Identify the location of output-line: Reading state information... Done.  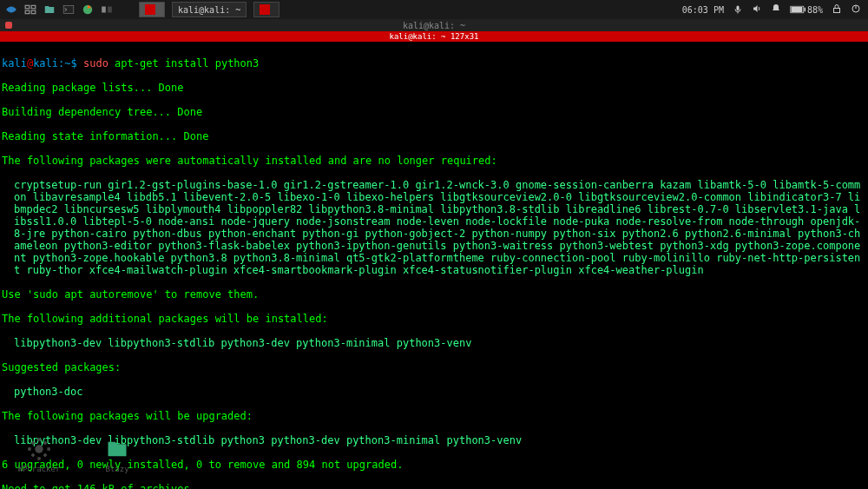
(434, 136).